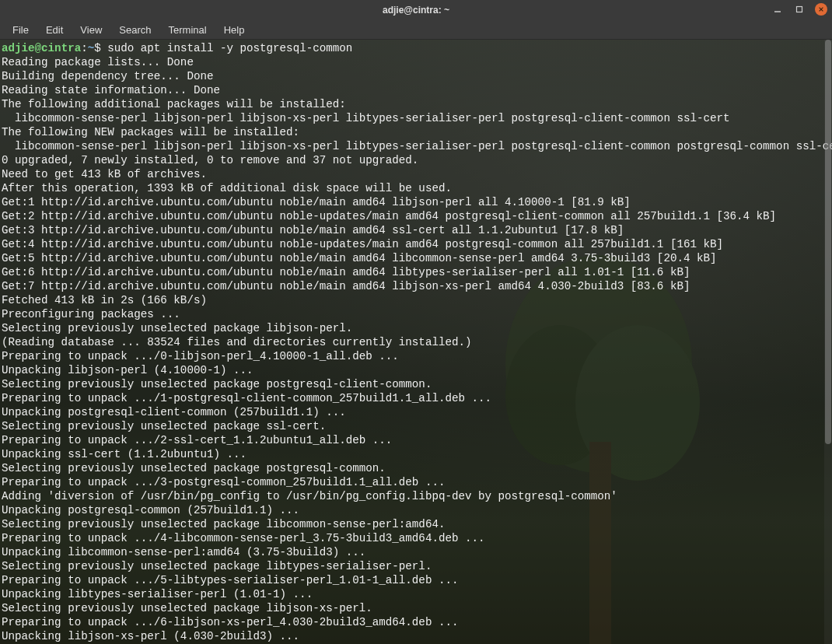 Image resolution: width=832 pixels, height=644 pixels. What do you see at coordinates (98, 48) in the screenshot?
I see `prompt-dollar: $` at bounding box center [98, 48].